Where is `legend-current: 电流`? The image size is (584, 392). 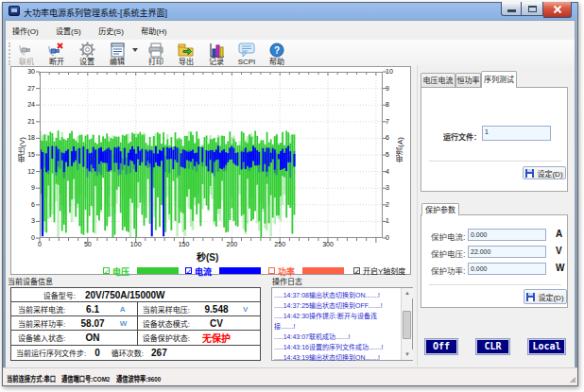 legend-current: 电流 is located at coordinates (203, 272).